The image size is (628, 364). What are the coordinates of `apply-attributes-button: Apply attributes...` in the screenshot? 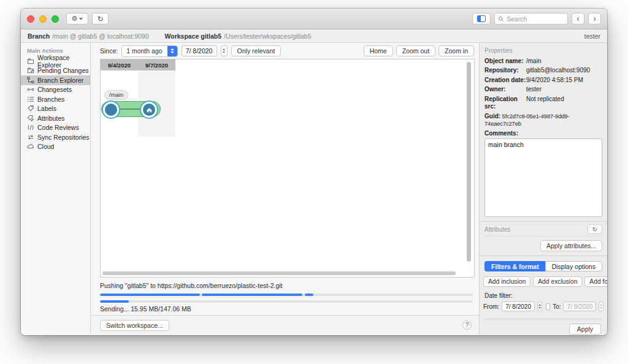 It's located at (572, 246).